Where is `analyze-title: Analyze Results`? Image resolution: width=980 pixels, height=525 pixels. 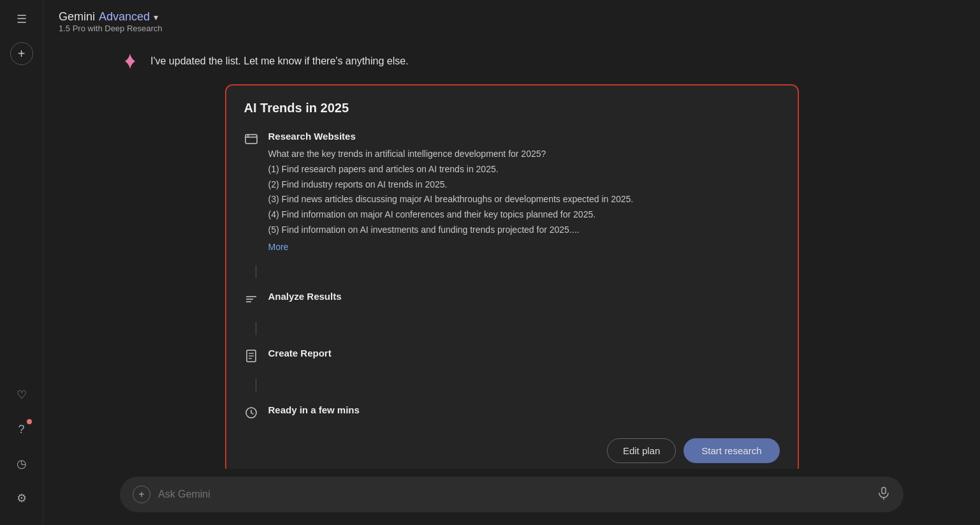 analyze-title: Analyze Results is located at coordinates (524, 296).